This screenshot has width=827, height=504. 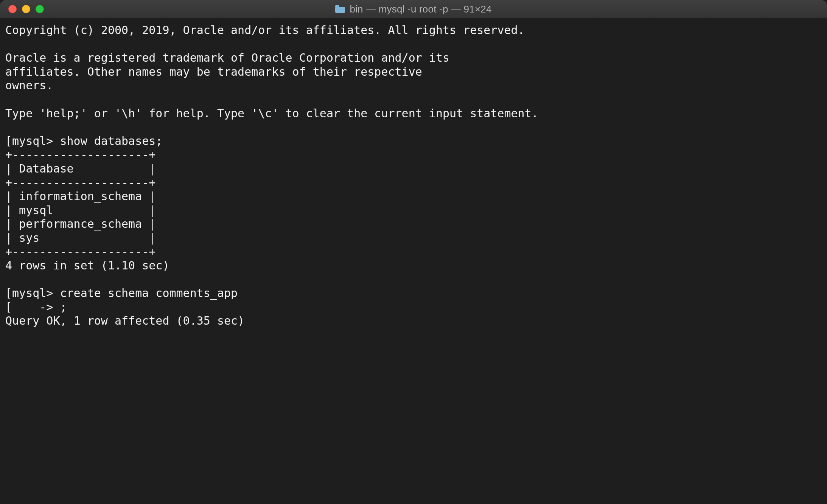 What do you see at coordinates (26, 9) in the screenshot?
I see `minimize-icon` at bounding box center [26, 9].